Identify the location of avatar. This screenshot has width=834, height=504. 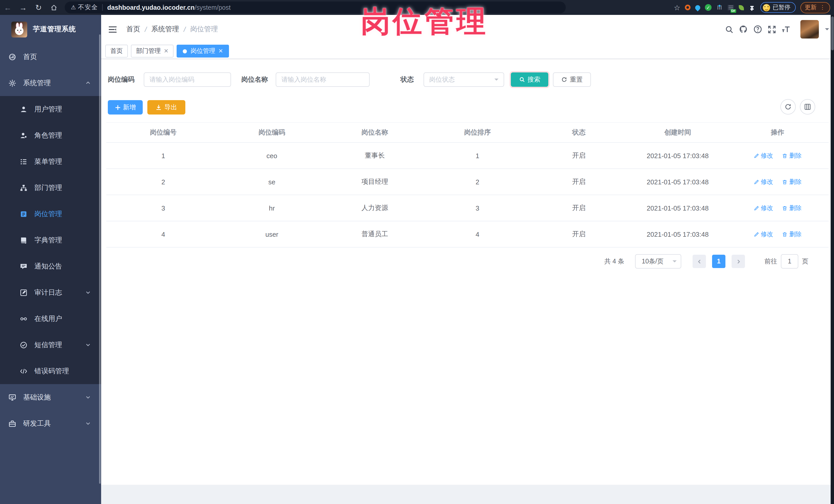
(809, 29).